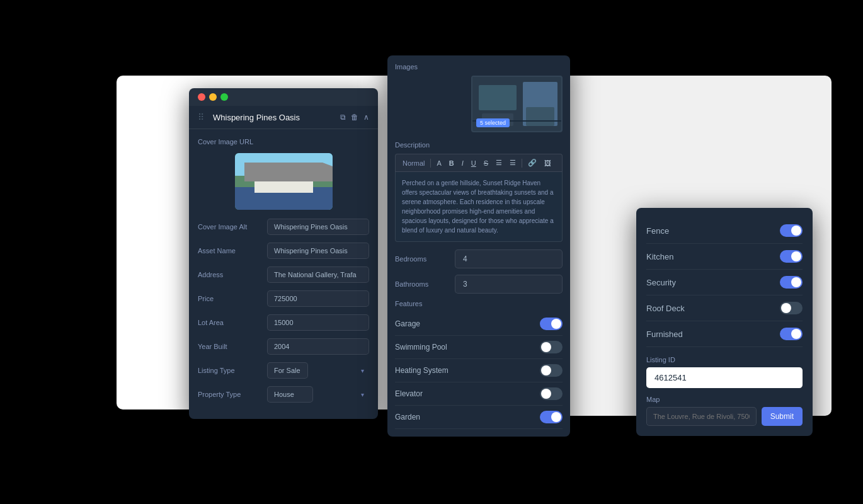 Image resolution: width=863 pixels, height=504 pixels. What do you see at coordinates (408, 417) in the screenshot?
I see `feature-label-garden: Garden` at bounding box center [408, 417].